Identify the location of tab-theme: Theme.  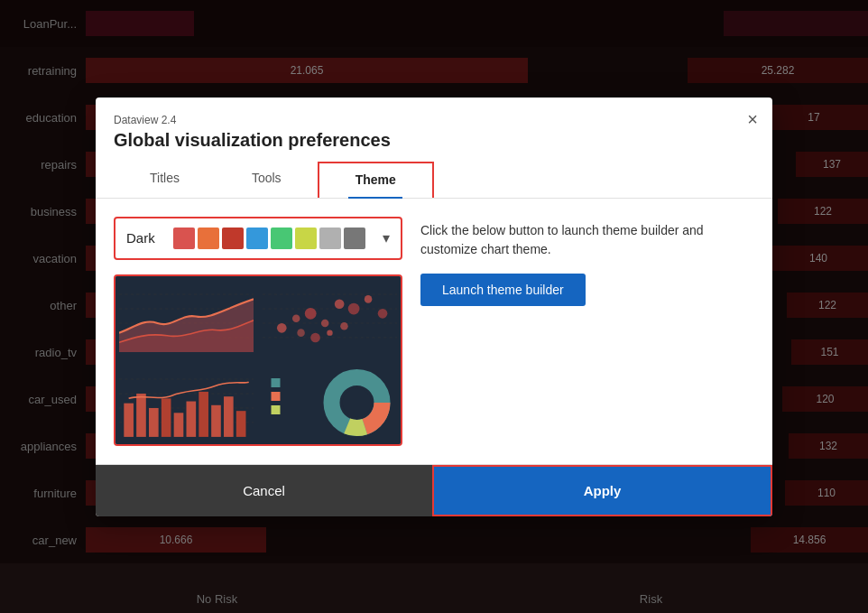
(375, 180).